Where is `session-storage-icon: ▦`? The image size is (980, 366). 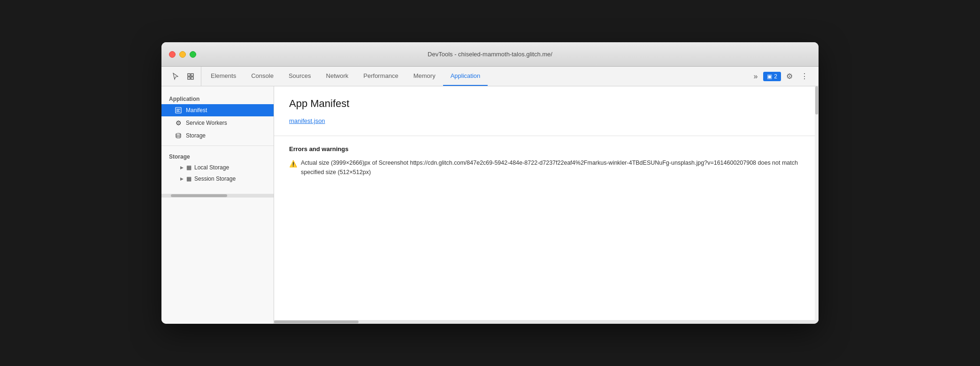 session-storage-icon: ▦ is located at coordinates (189, 179).